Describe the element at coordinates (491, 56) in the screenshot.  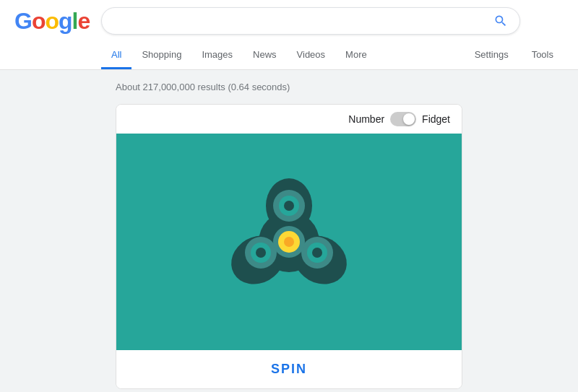
I see `tab-settings: Settings` at that location.